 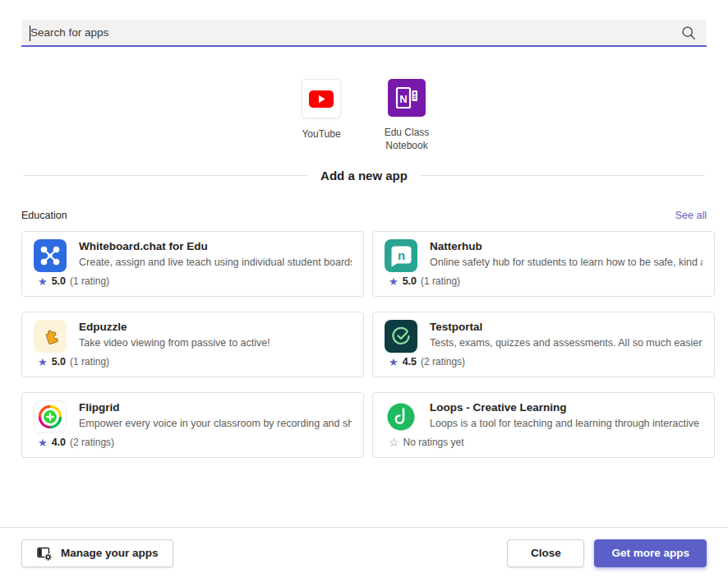 I want to click on pinned-app-label: Edu Class Notebook, so click(x=407, y=139).